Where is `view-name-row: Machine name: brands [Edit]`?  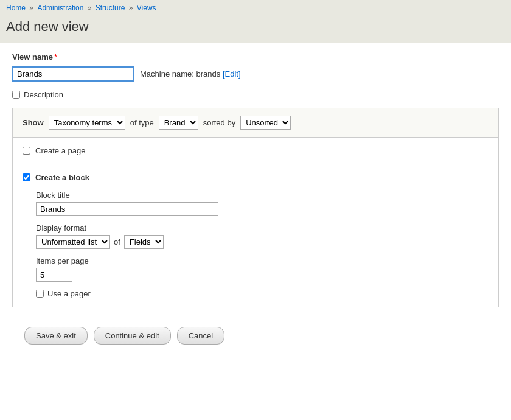 view-name-row: Machine name: brands [Edit] is located at coordinates (255, 74).